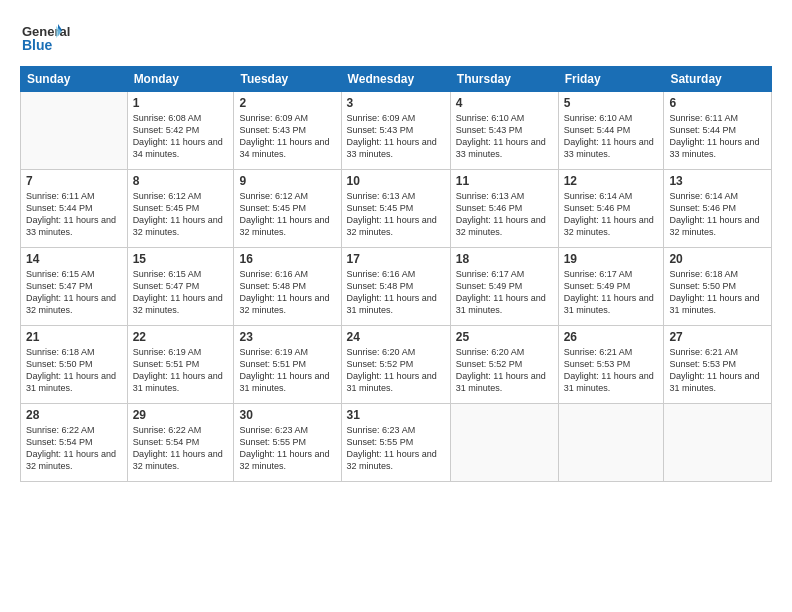  I want to click on day-info: Sunrise: 6:19 AMSunset: 5:51 PMDaylight:…, so click(287, 370).